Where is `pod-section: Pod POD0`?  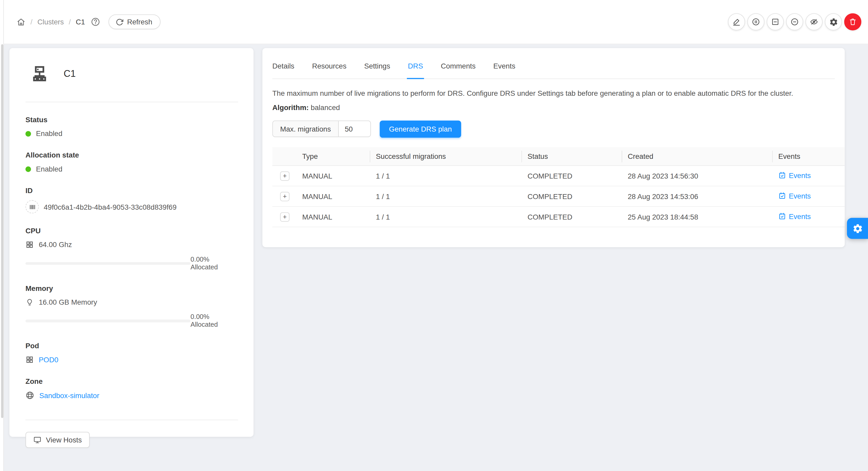
pod-section: Pod POD0 is located at coordinates (132, 352).